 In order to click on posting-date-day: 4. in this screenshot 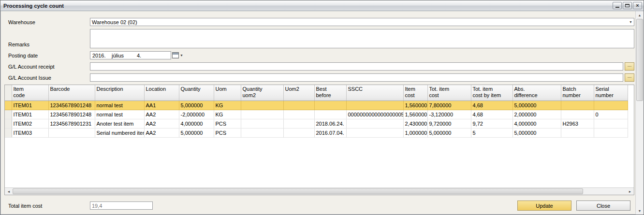, I will do `click(142, 56)`.